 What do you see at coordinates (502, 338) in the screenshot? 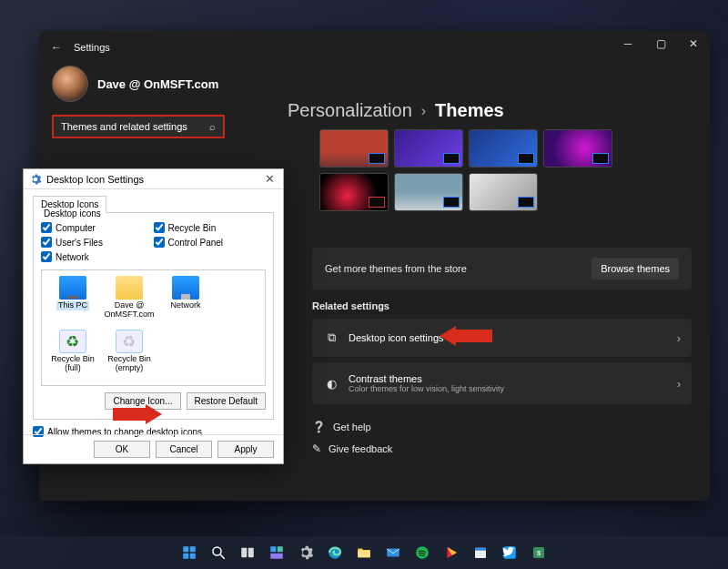
I see `desktop-icon-settings-row: ⧉ Desktop icon settings ›` at bounding box center [502, 338].